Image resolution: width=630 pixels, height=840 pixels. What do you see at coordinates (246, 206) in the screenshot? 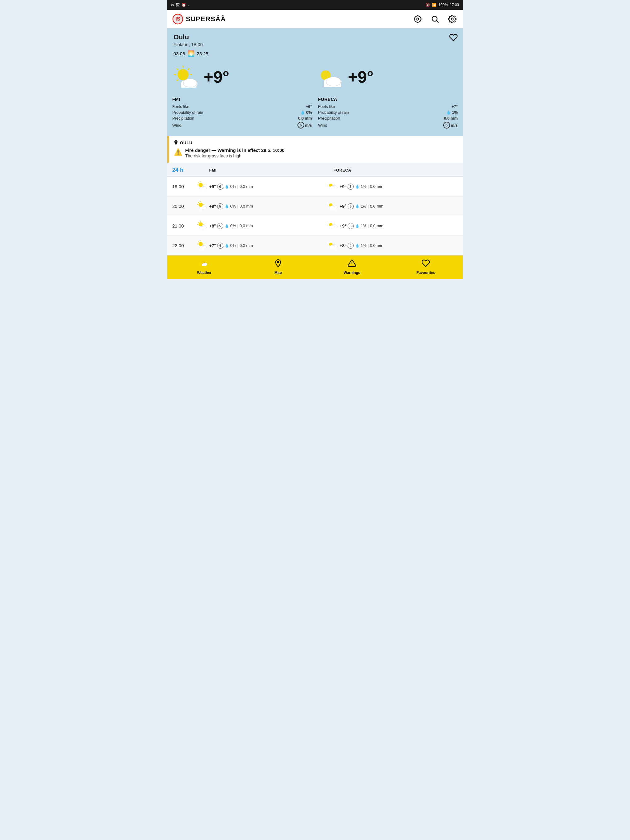
I see `fmi-precip-1: 0,0 mm` at bounding box center [246, 206].